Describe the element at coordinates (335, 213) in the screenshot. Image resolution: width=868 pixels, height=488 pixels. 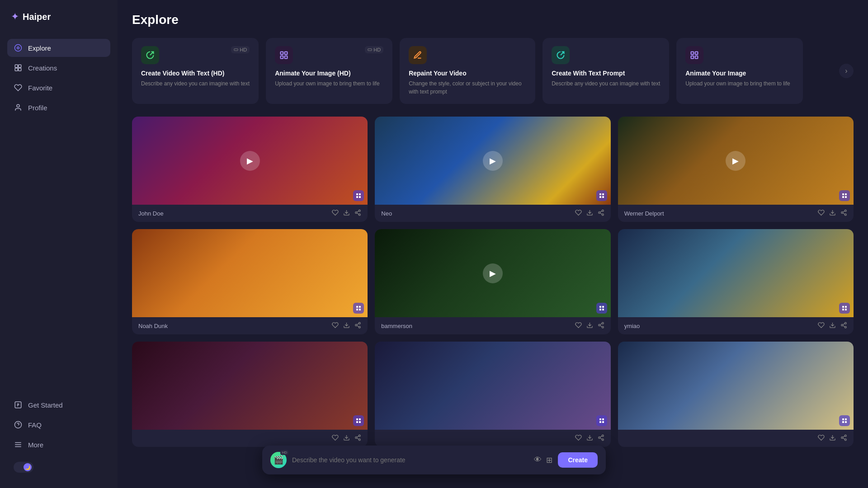
I see `like-button-v1` at that location.